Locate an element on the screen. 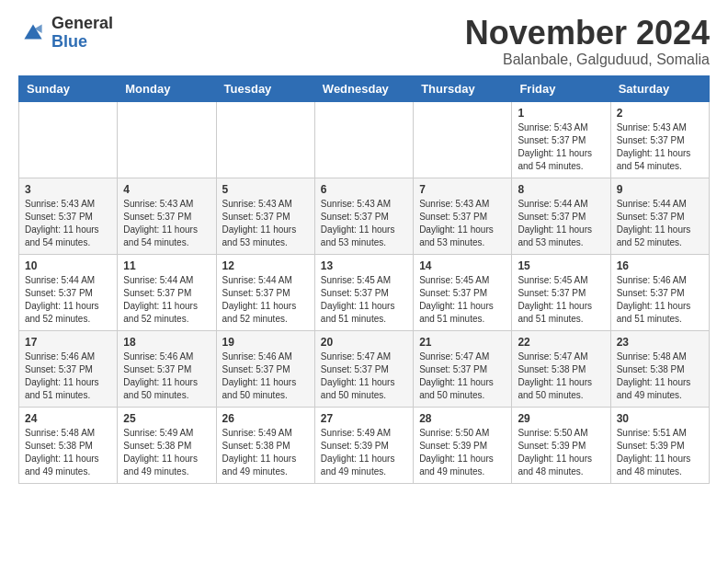  calendar-cell: 24Sunrise: 5:48 AM Sunset: 5:38 PM Dayli… is located at coordinates (68, 445).